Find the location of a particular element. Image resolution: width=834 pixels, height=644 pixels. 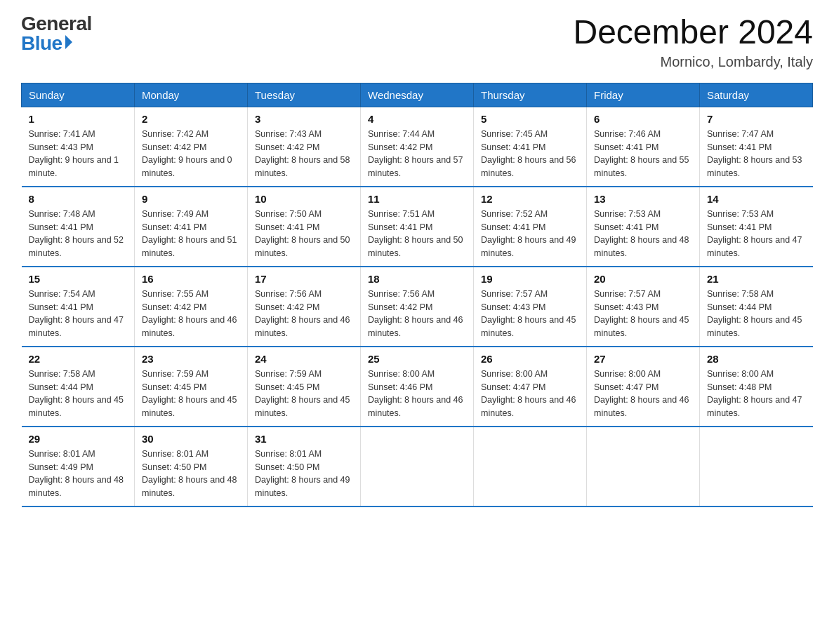

day-number: 22 is located at coordinates (79, 359).